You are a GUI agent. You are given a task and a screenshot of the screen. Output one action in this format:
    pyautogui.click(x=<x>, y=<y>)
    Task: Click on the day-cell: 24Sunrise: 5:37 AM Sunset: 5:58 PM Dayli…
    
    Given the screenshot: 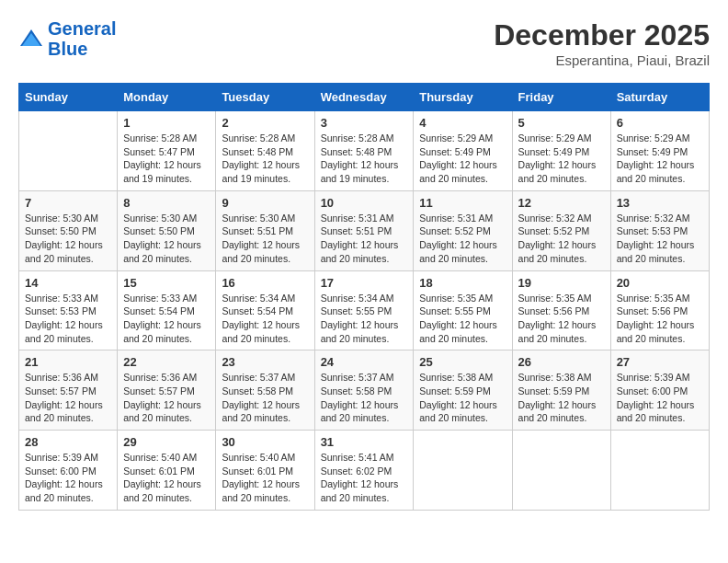 What is the action you would take?
    pyautogui.click(x=364, y=390)
    